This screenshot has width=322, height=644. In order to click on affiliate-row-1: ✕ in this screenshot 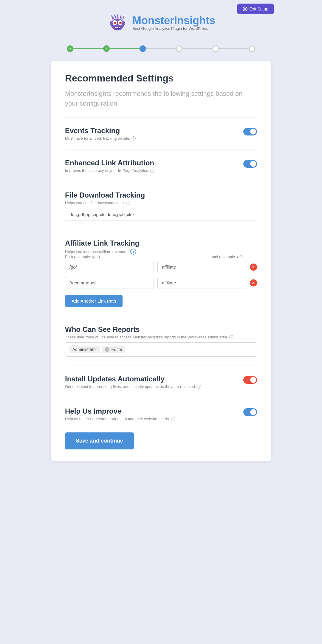, I will do `click(161, 267)`.